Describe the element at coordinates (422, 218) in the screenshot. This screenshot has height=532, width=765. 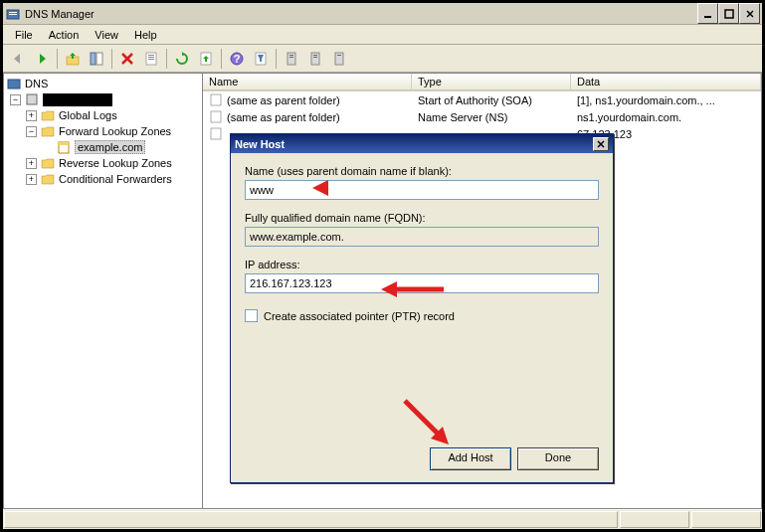
I see `fqdn-label: Fully qualified domain name (FQDN):` at that location.